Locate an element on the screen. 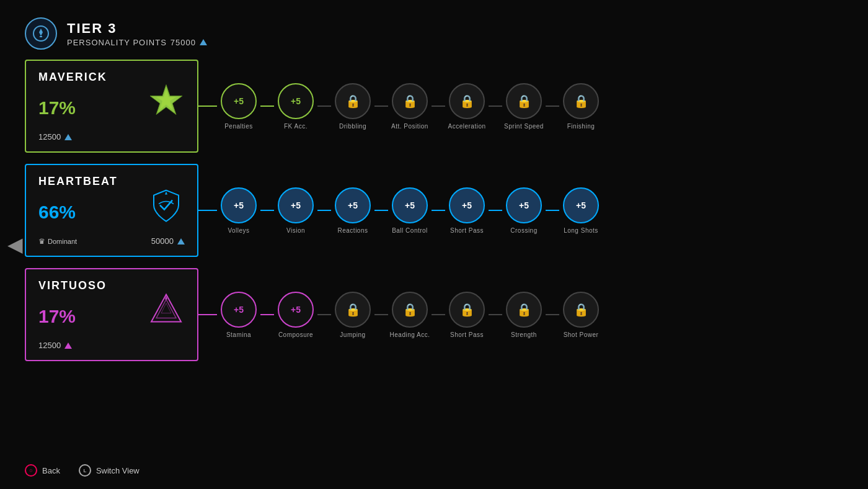 This screenshot has width=868, height=489. virtuoso-node-6: 🔒 Shot Power is located at coordinates (581, 315).